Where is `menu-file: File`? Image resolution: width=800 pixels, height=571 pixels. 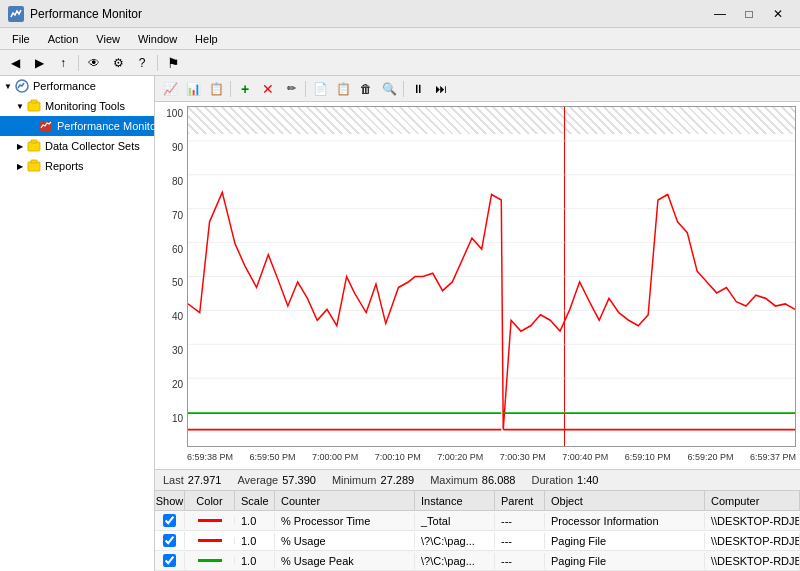 menu-file: File is located at coordinates (21, 39).